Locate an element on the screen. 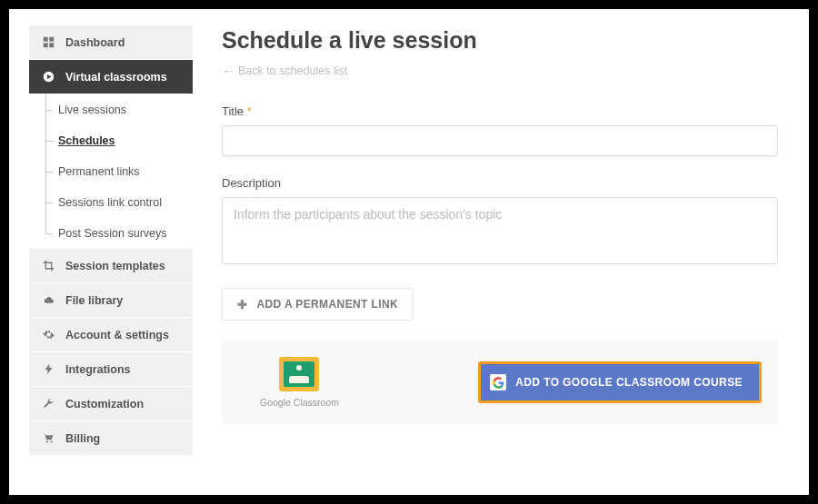 The width and height of the screenshot is (818, 504). sidebar-item-integrations: Integrations is located at coordinates (111, 370).